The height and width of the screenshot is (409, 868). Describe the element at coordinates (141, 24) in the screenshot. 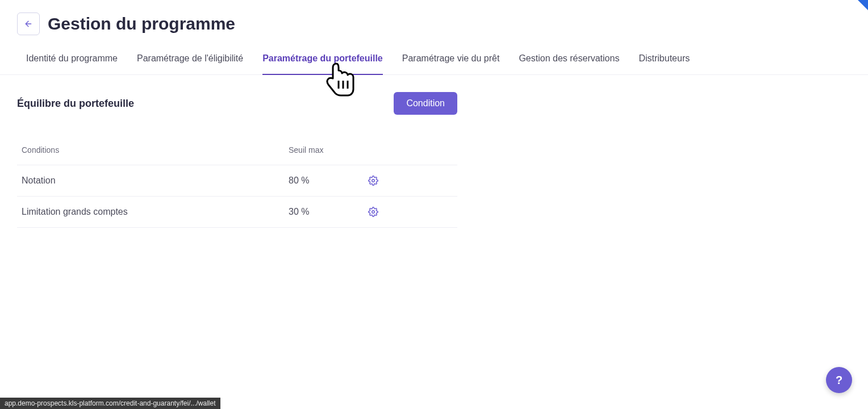

I see `page-title: Gestion du programme` at that location.